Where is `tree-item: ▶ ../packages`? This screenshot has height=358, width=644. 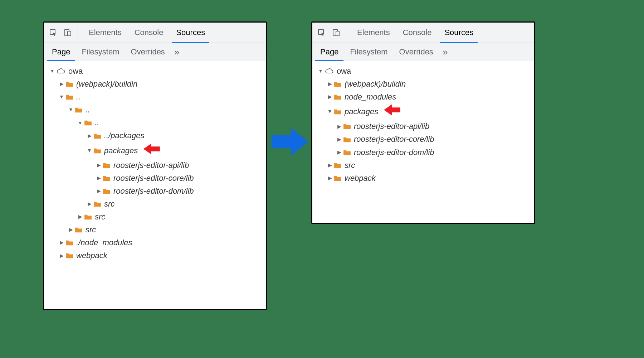 tree-item: ▶ ../packages is located at coordinates (155, 136).